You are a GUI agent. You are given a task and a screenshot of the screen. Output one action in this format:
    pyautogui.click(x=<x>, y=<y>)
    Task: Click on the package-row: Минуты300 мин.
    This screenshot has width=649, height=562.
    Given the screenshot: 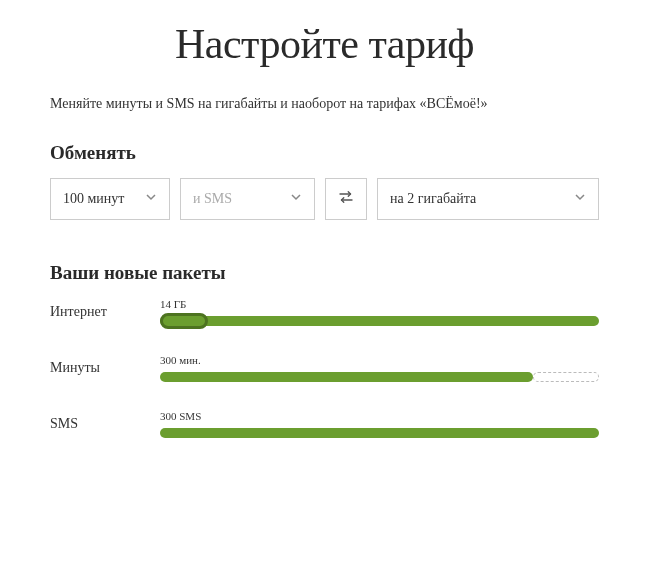 What is the action you would take?
    pyautogui.click(x=324, y=368)
    